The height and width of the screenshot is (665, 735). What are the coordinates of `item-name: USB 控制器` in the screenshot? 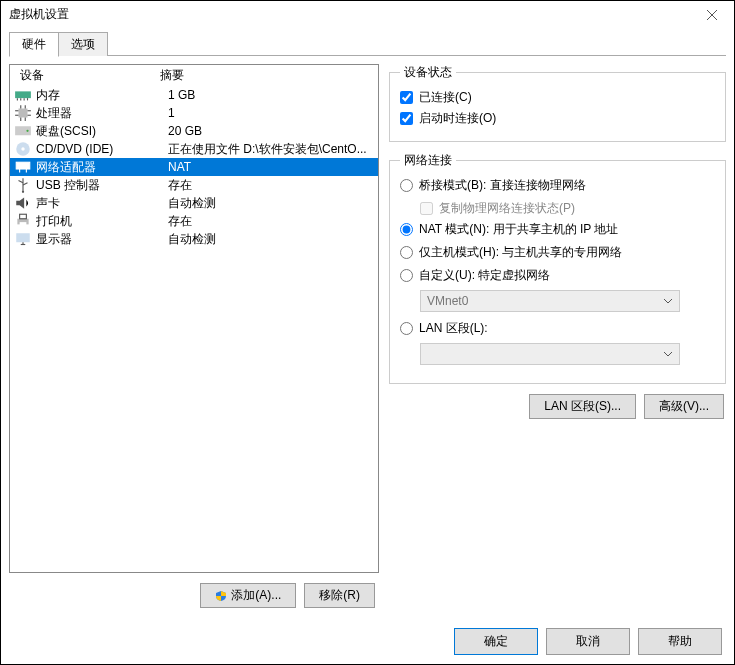 It's located at (102, 185).